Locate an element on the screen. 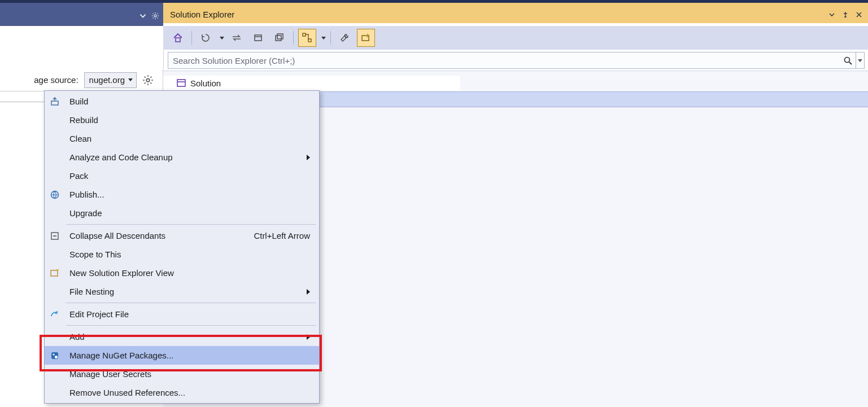 This screenshot has width=868, height=407. menu-item-manage-user-secrets: Manage User Secrets is located at coordinates (182, 374).